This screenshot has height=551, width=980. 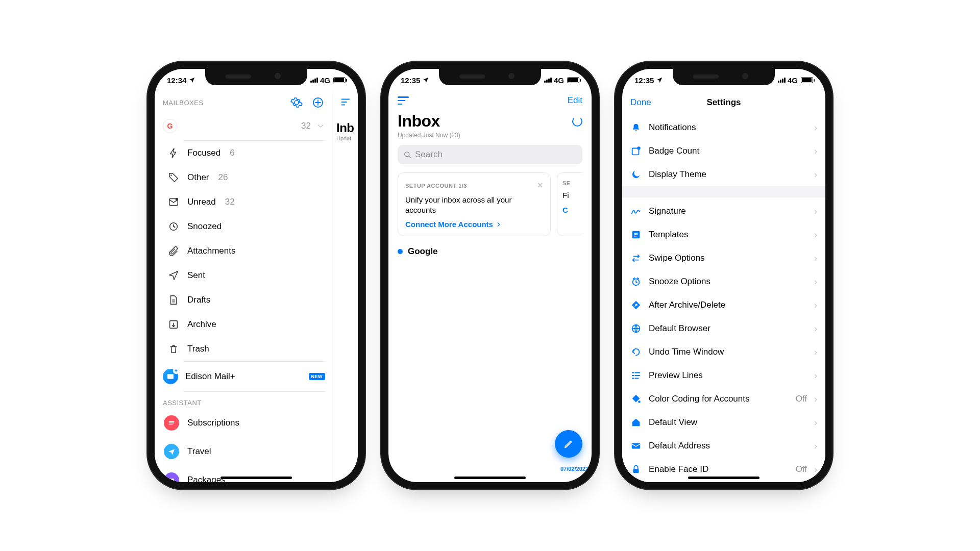 I want to click on assistant-travel: Travel, so click(x=244, y=452).